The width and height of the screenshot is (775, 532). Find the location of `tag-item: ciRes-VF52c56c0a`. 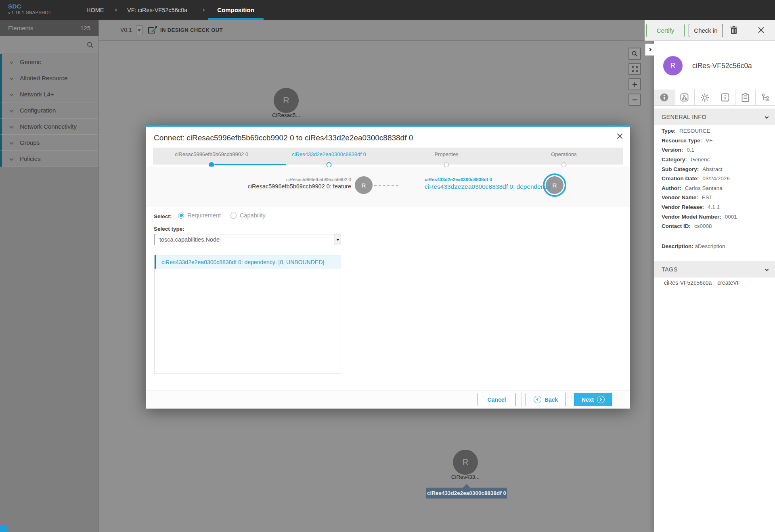

tag-item: ciRes-VF52c56c0a is located at coordinates (688, 283).